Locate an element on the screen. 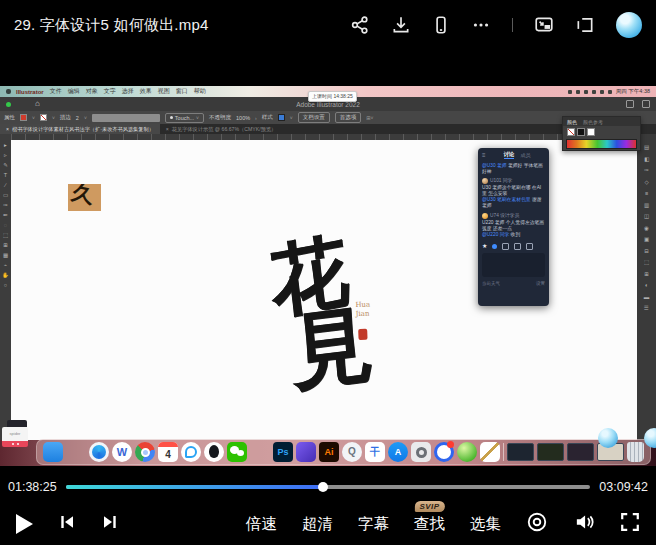 The height and width of the screenshot is (545, 656). pathfinder-panel-icon: ◐ is located at coordinates (646, 285).